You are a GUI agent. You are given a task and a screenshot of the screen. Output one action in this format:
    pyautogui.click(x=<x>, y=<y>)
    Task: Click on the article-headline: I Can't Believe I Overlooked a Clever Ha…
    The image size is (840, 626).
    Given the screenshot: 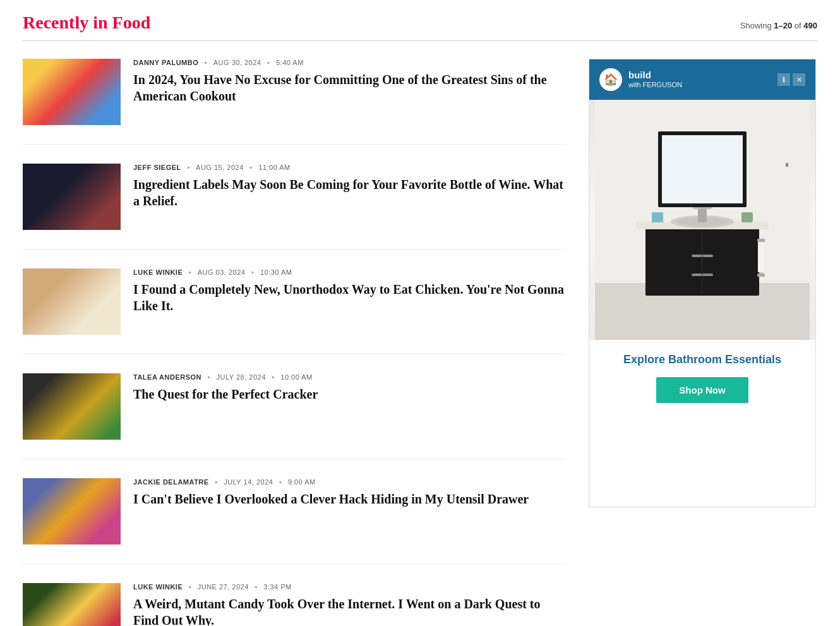 What is the action you would take?
    pyautogui.click(x=350, y=499)
    